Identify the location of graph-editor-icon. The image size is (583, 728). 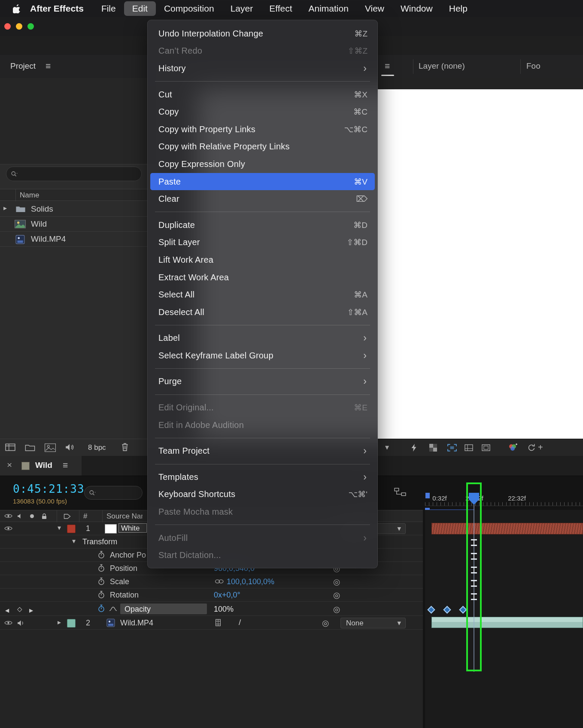
(113, 609).